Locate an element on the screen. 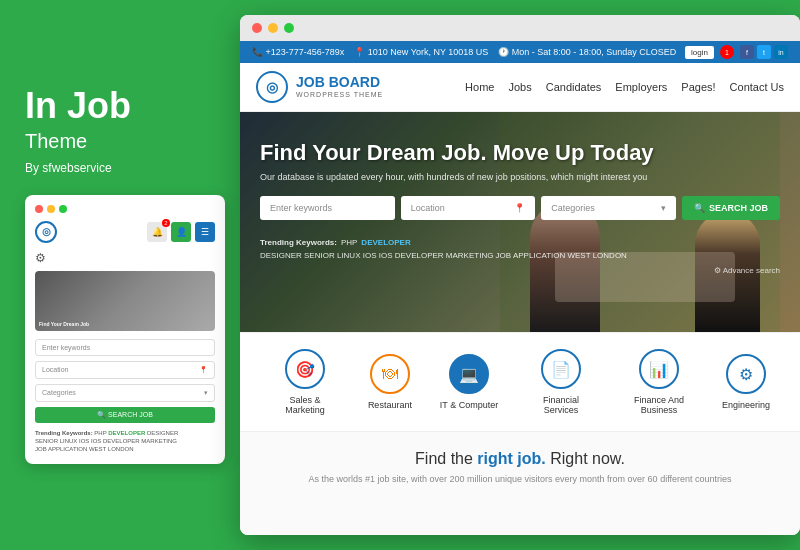 This screenshot has width=800, height=550. browser-expand-dot is located at coordinates (289, 28).